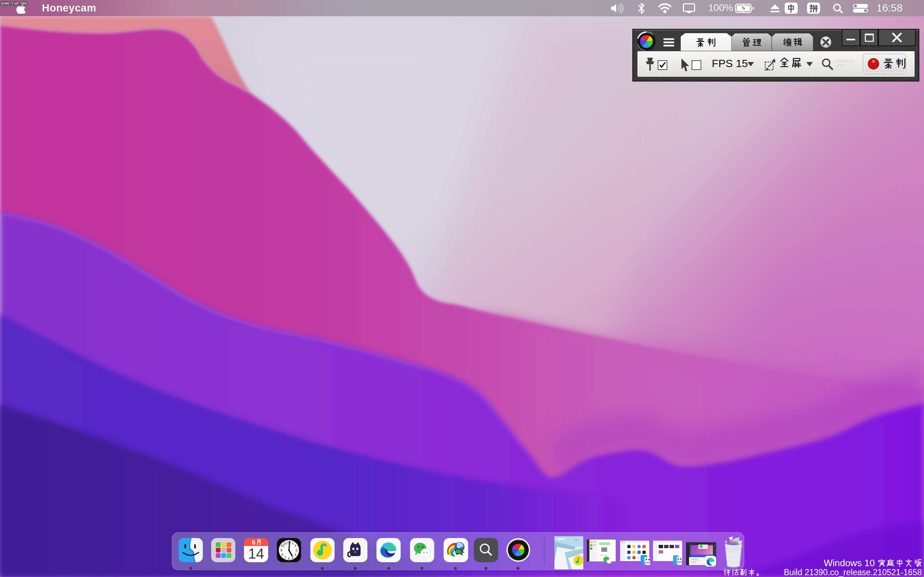 This screenshot has height=577, width=924. Describe the element at coordinates (283, 554) in the screenshot. I see `svg-text: 8` at that location.